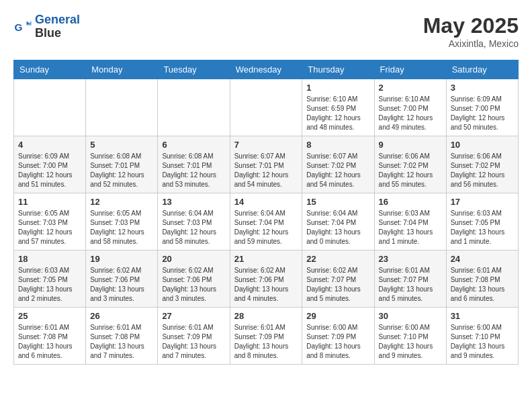 This screenshot has width=532, height=411. I want to click on svg-text: G, so click(18, 27).